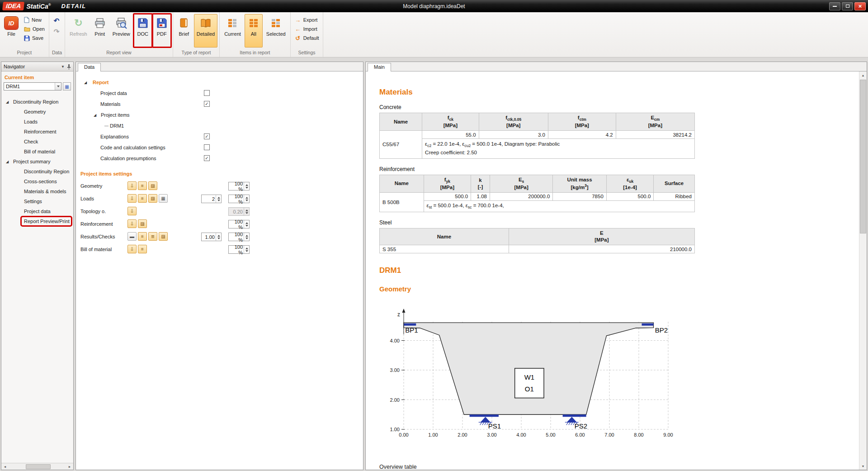 This screenshot has width=868, height=471. Describe the element at coordinates (69, 67) in the screenshot. I see `pin-icon` at that location.